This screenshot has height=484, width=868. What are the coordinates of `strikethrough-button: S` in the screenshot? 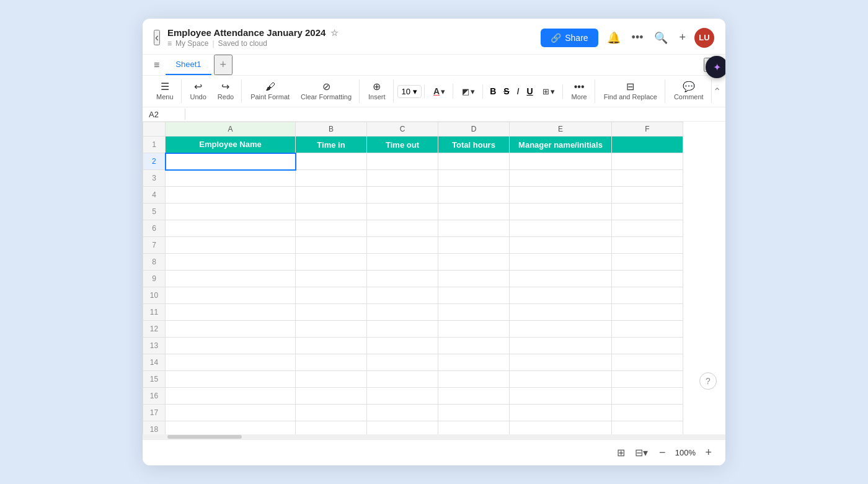 It's located at (506, 91).